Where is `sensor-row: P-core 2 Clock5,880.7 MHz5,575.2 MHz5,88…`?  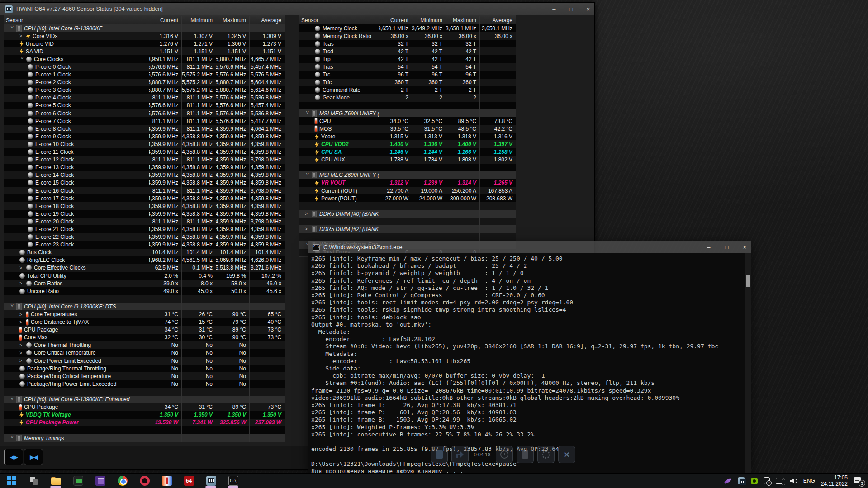 sensor-row: P-core 2 Clock5,880.7 MHz5,575.2 MHz5,88… is located at coordinates (144, 82).